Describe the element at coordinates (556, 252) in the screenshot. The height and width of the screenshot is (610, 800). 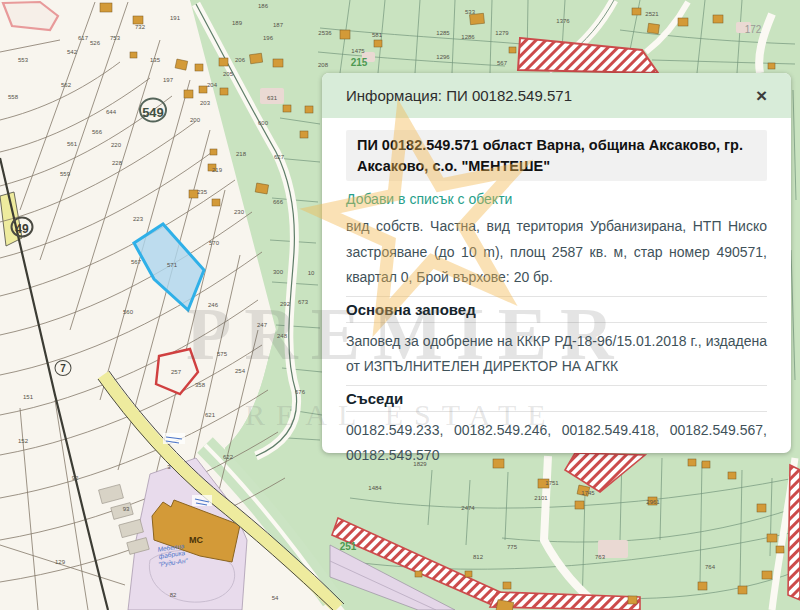
I see `parcel-details: вид собств. Частна, вид територия Урбани…` at that location.